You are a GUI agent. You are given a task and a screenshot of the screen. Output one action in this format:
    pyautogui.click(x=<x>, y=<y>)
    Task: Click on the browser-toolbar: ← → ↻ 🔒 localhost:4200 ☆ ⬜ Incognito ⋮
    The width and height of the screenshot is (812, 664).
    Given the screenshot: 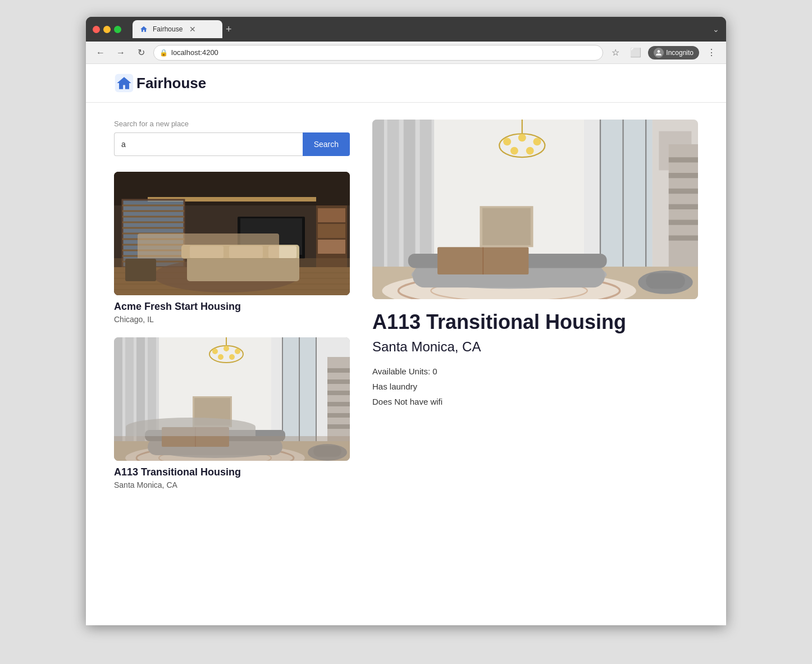 What is the action you would take?
    pyautogui.click(x=406, y=53)
    